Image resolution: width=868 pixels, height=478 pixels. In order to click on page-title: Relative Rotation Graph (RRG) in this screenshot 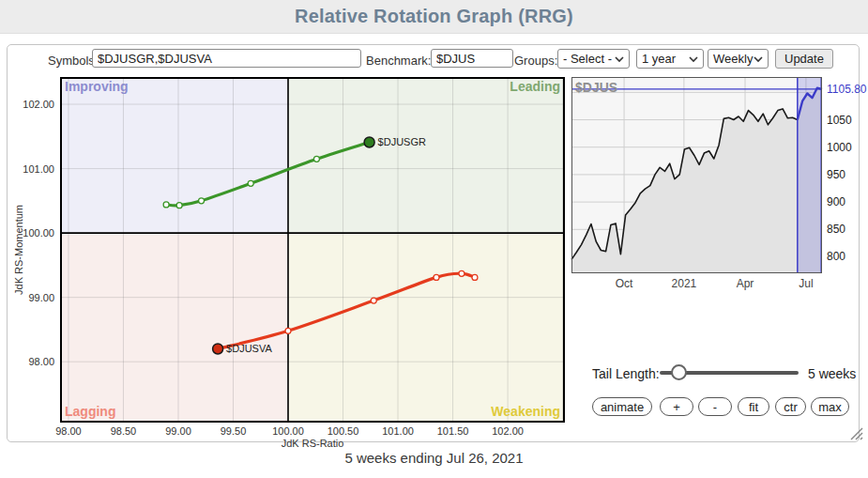, I will do `click(434, 17)`.